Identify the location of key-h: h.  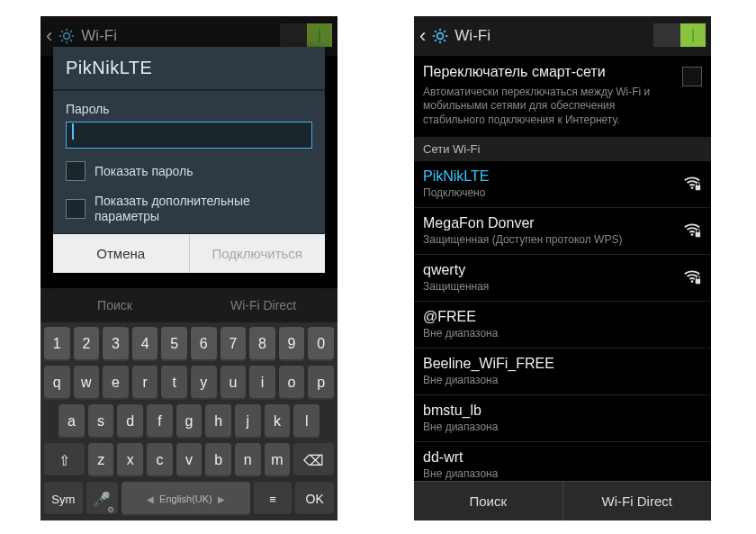
(218, 421).